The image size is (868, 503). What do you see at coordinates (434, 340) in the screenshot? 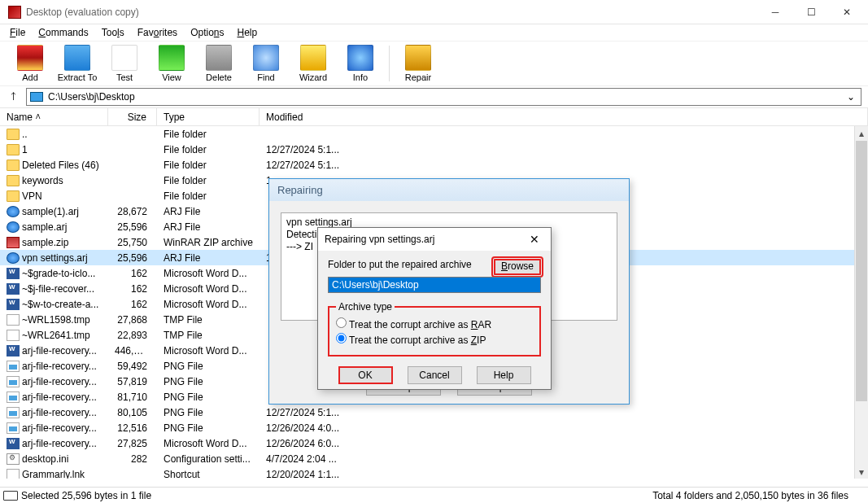
I see `option-zip: Treat the corrupt archive as ZIP` at bounding box center [434, 340].